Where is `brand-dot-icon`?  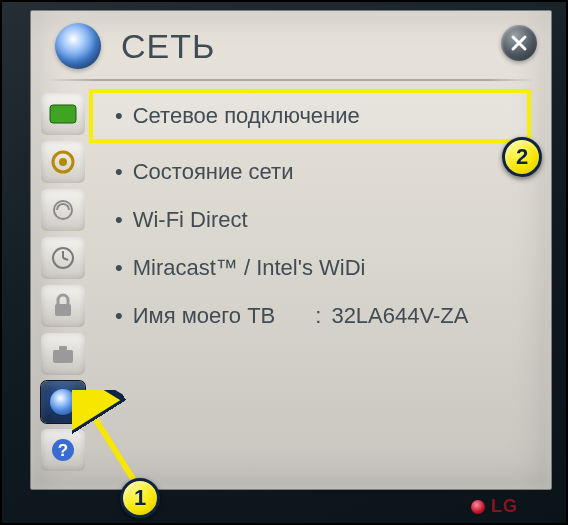 brand-dot-icon is located at coordinates (478, 507).